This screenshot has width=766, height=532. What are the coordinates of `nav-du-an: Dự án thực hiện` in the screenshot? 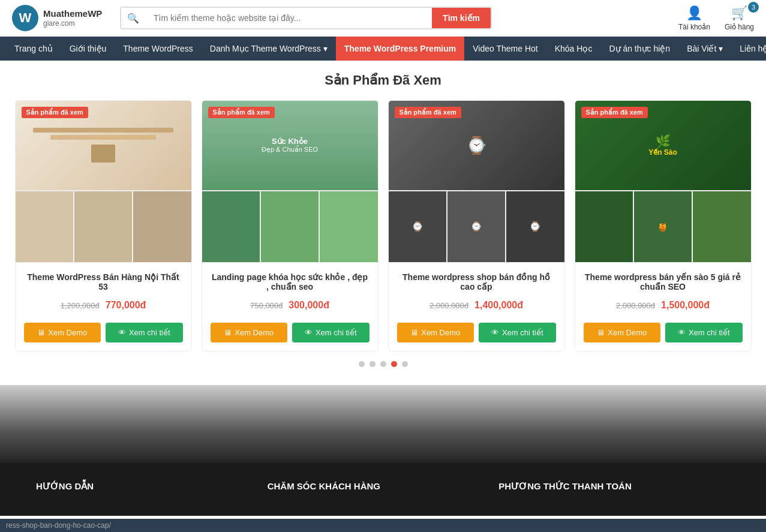 It's located at (639, 49).